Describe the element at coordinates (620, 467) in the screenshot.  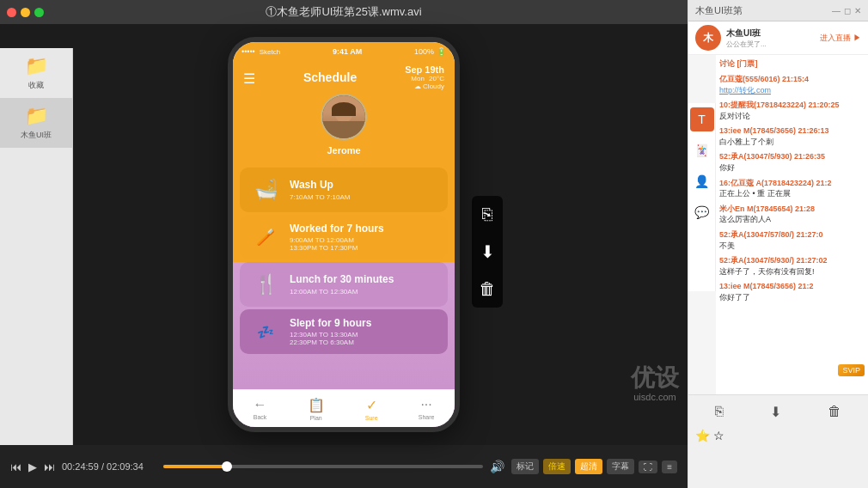
I see `tag-subtitle: 字幕` at that location.